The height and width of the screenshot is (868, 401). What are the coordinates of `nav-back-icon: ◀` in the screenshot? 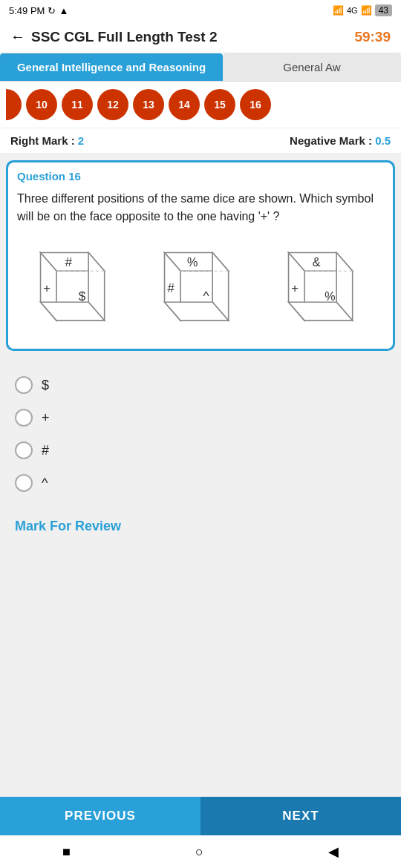 It's located at (333, 852).